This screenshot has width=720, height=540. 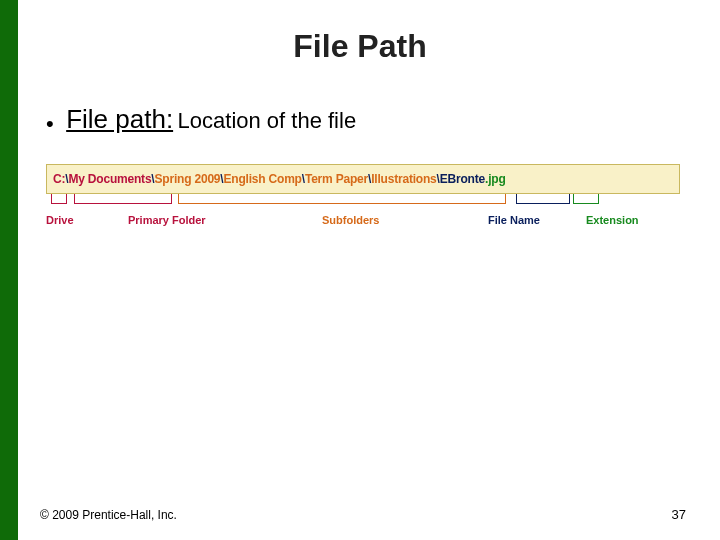 What do you see at coordinates (110, 179) in the screenshot?
I see `seg-primary: My Documents` at bounding box center [110, 179].